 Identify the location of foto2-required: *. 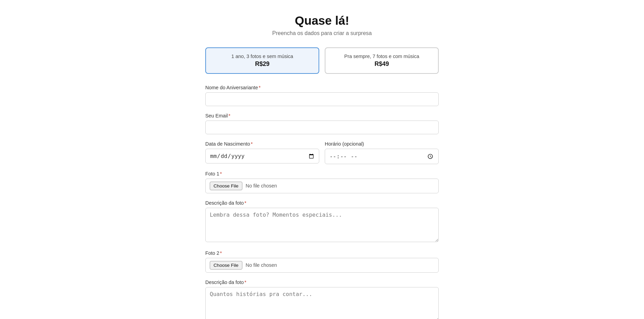
(221, 253).